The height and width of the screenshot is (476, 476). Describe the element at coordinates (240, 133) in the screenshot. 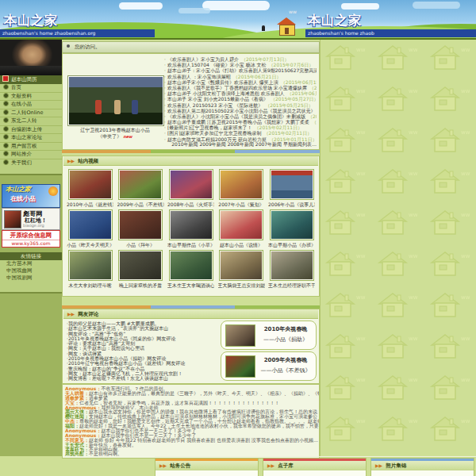

I see `news-item: ·[图片]赵家班昨天参加辽宁北京卫视春晚录制（2015年02月11日）` at that location.